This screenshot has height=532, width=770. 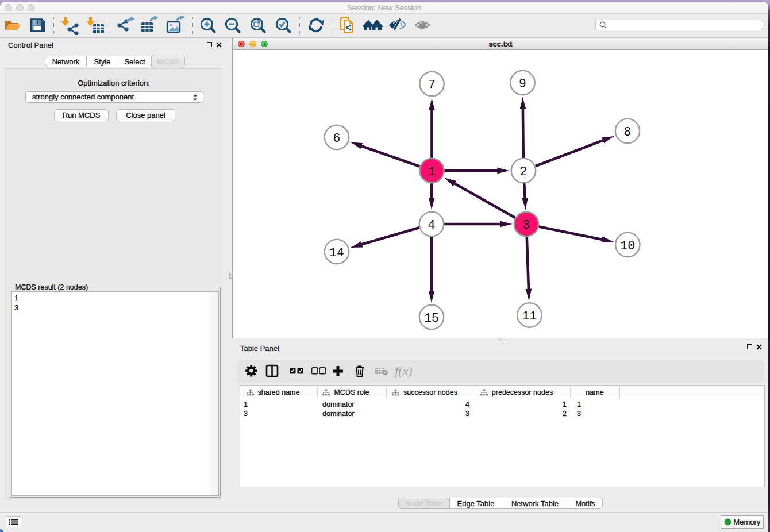 What do you see at coordinates (627, 246) in the screenshot?
I see `svg-text: 10` at bounding box center [627, 246].